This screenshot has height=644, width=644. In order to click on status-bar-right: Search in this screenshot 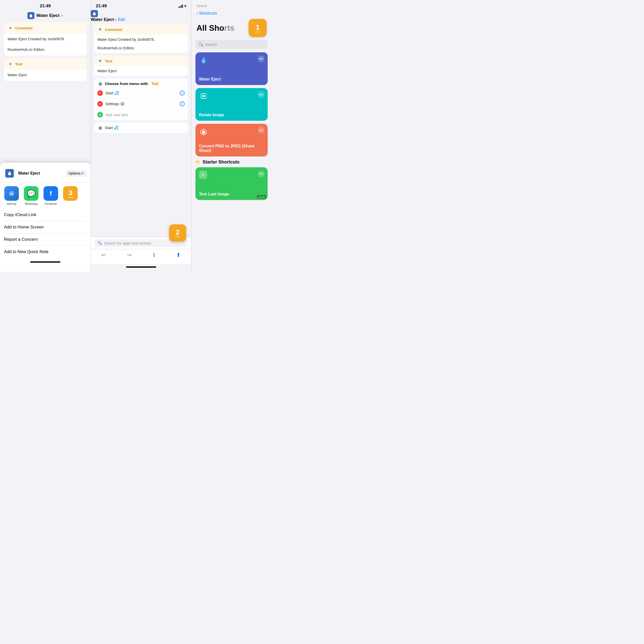, I will do `click(231, 5)`.